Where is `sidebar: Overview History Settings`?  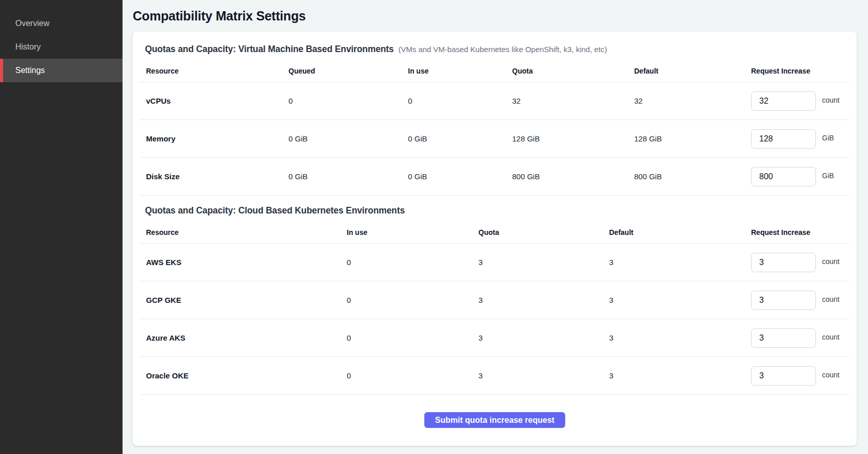
sidebar: Overview History Settings is located at coordinates (61, 227).